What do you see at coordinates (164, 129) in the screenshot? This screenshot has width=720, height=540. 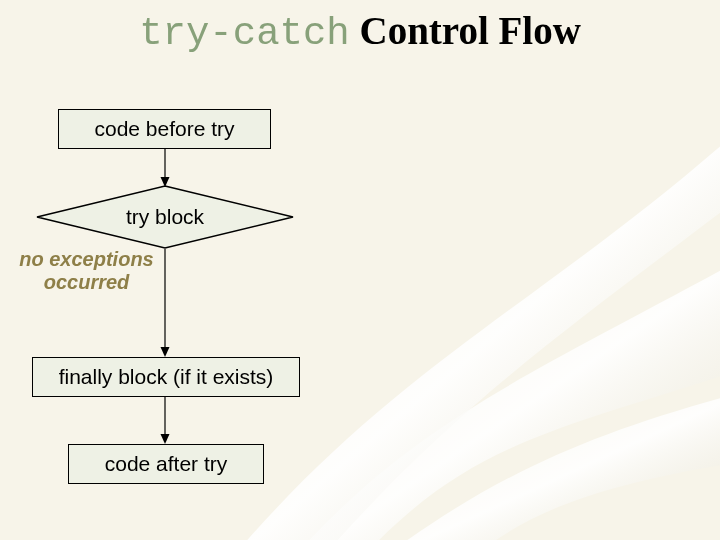 I see `node-label: code before try` at bounding box center [164, 129].